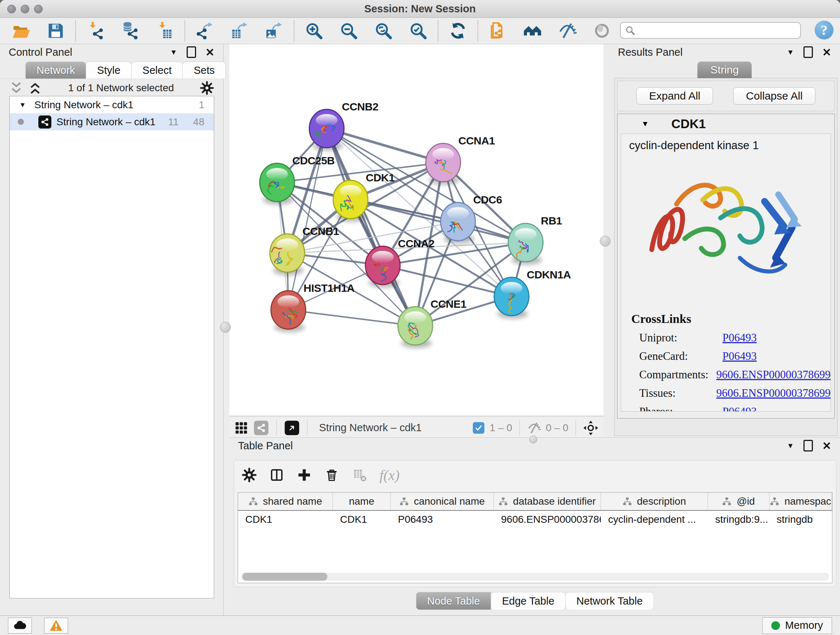  What do you see at coordinates (313, 307) in the screenshot?
I see `network-node-hist1h1a: HIST1H1A` at bounding box center [313, 307].